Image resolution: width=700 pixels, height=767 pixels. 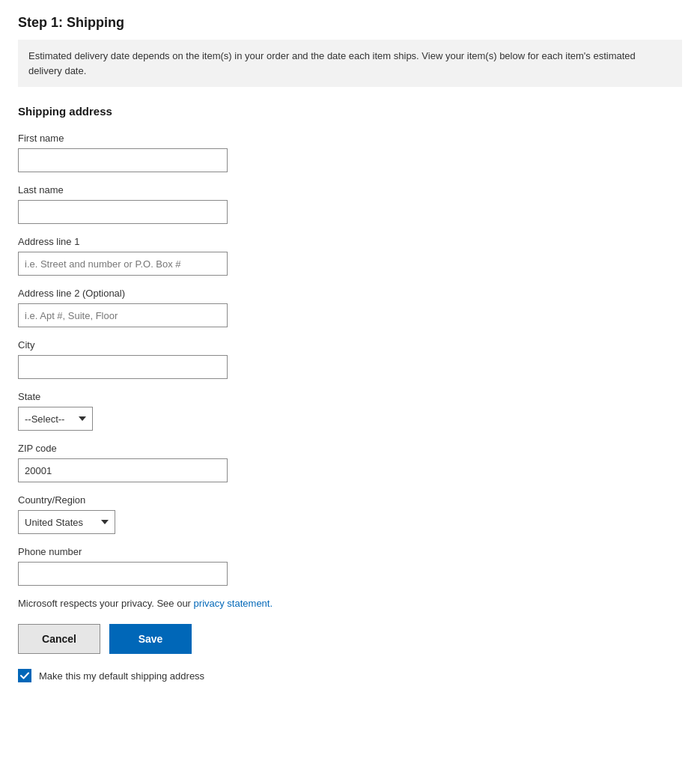 What do you see at coordinates (106, 604) in the screenshot?
I see `privacy-text-before: Microsoft respects your privacy. See our` at bounding box center [106, 604].